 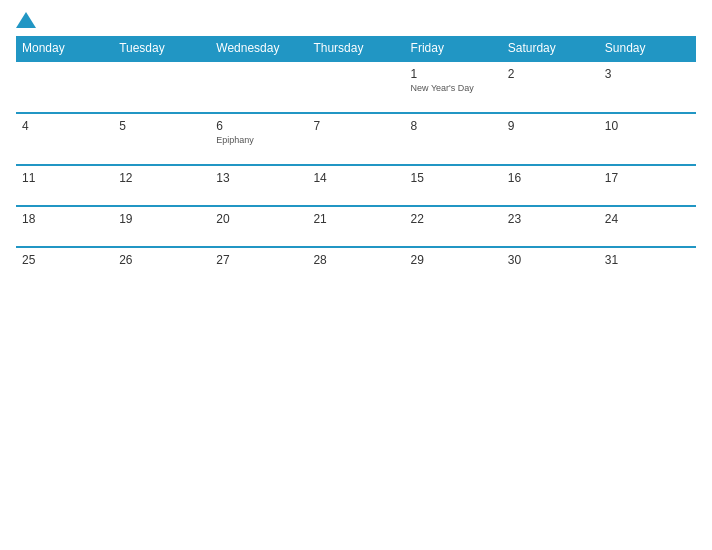 I want to click on calendar-cell: 10, so click(x=648, y=139).